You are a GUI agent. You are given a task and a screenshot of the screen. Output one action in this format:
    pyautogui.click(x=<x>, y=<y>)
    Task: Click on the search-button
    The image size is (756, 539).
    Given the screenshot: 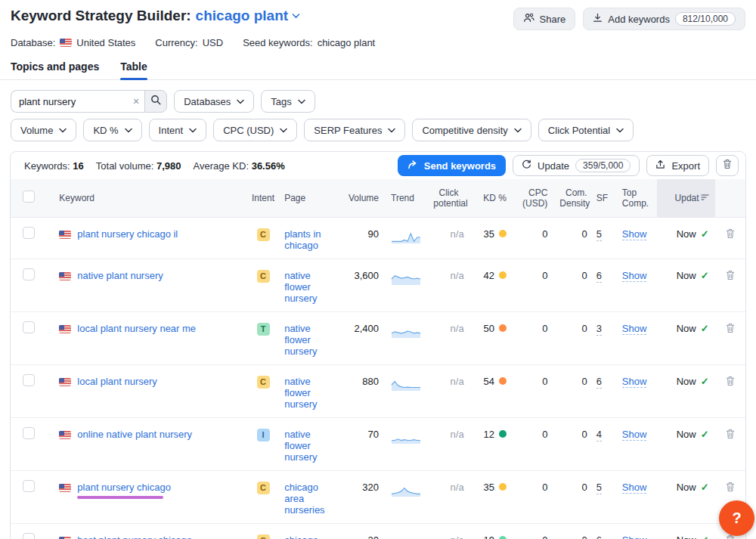 What is the action you would take?
    pyautogui.click(x=156, y=101)
    